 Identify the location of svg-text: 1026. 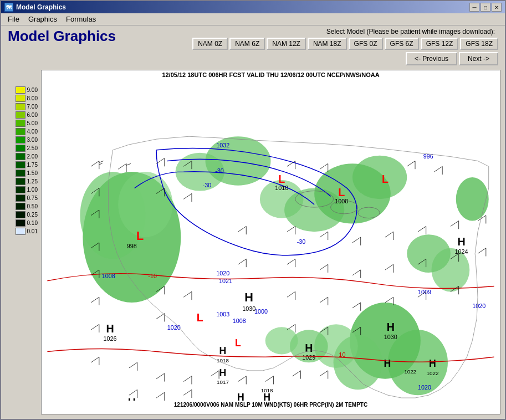
(110, 339).